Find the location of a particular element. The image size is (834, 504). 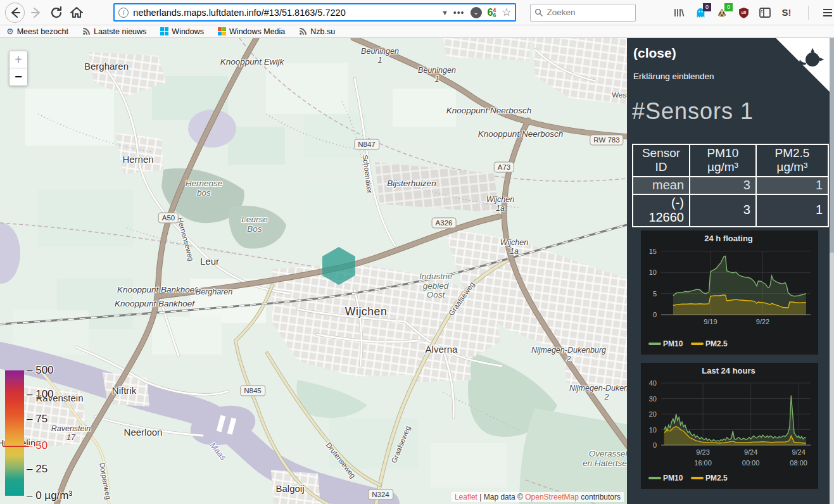

bookmark-item: Laatste nieuws is located at coordinates (114, 32).